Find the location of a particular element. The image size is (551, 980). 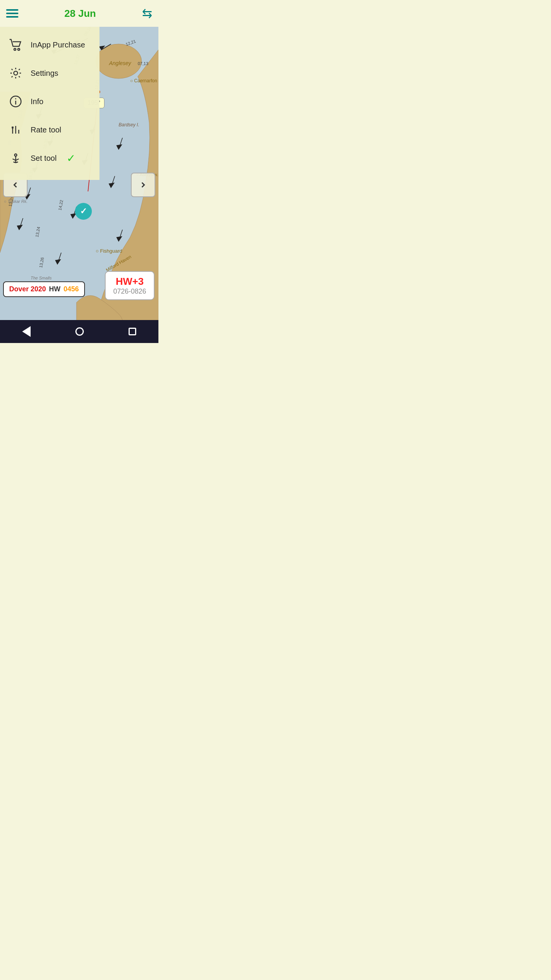

menu-button is located at coordinates (12, 13).